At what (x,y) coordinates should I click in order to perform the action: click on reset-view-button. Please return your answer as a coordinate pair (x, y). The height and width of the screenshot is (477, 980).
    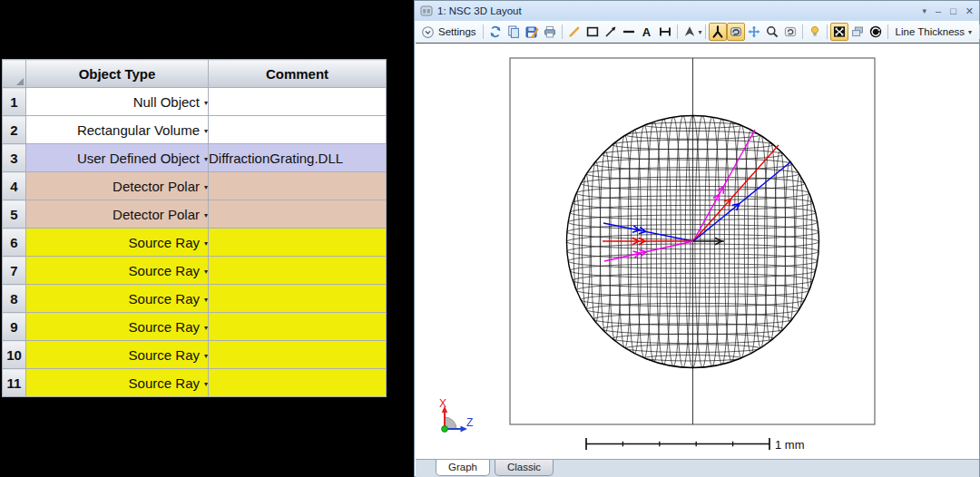
    Looking at the image, I should click on (790, 32).